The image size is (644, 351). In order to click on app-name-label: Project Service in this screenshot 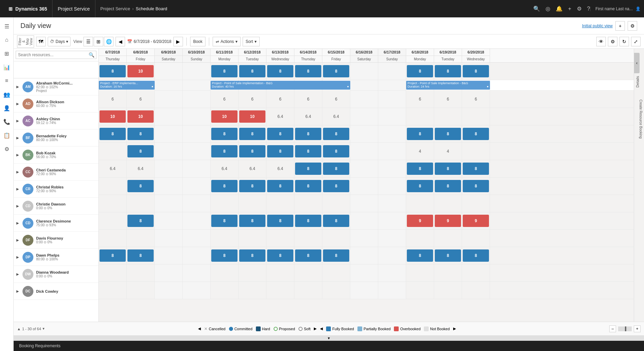, I will do `click(74, 9)`.